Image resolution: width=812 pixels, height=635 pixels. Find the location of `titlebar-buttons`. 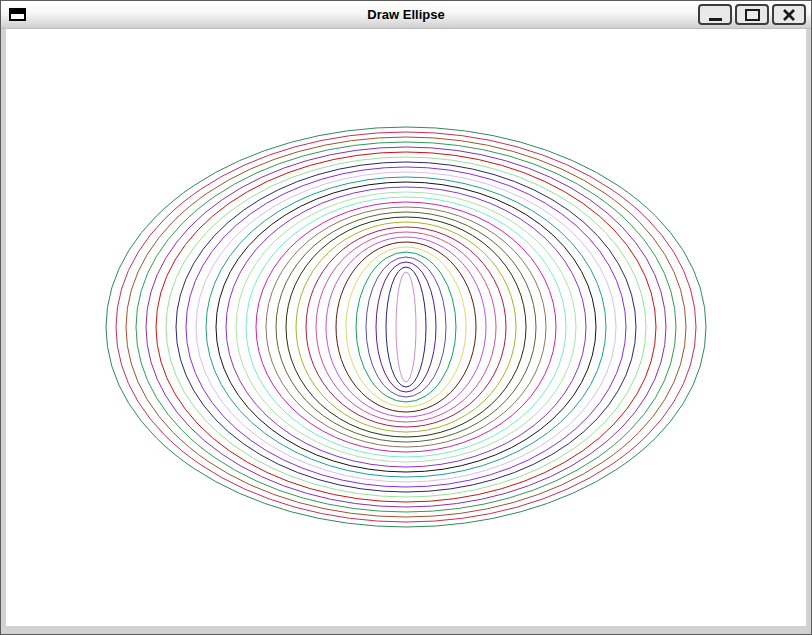

titlebar-buttons is located at coordinates (752, 14).